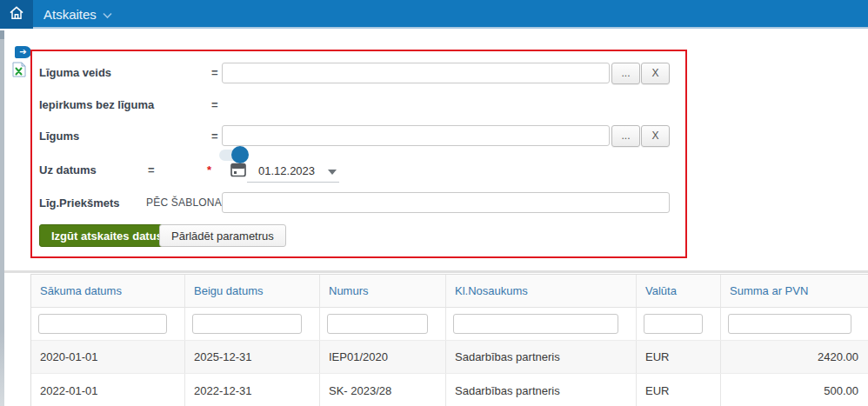 Image resolution: width=868 pixels, height=406 pixels. Describe the element at coordinates (450, 357) in the screenshot. I see `table-row: 2020-01-01 2025-12-31 IEP01/2020 Sadarbī…` at that location.